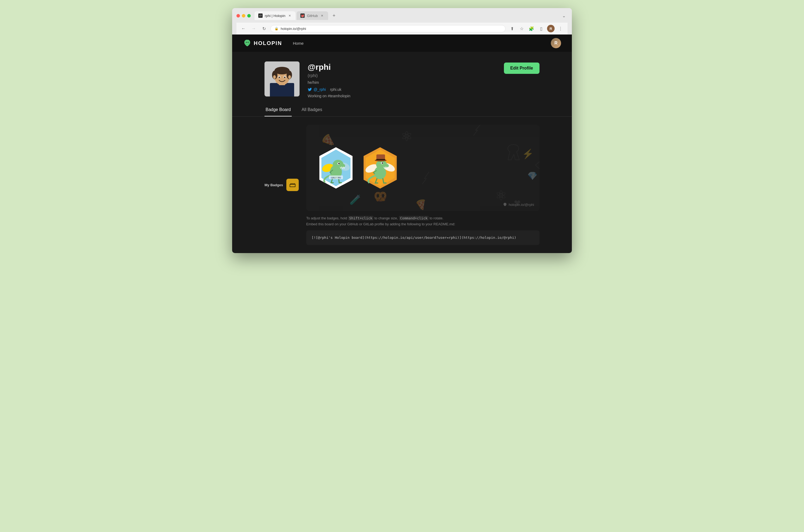  I want to click on badge-board-wrapper: 🍕 ⚡ ⚛ ⚛ ⚗ 🧪 🥨 🍒, so click(423, 185).